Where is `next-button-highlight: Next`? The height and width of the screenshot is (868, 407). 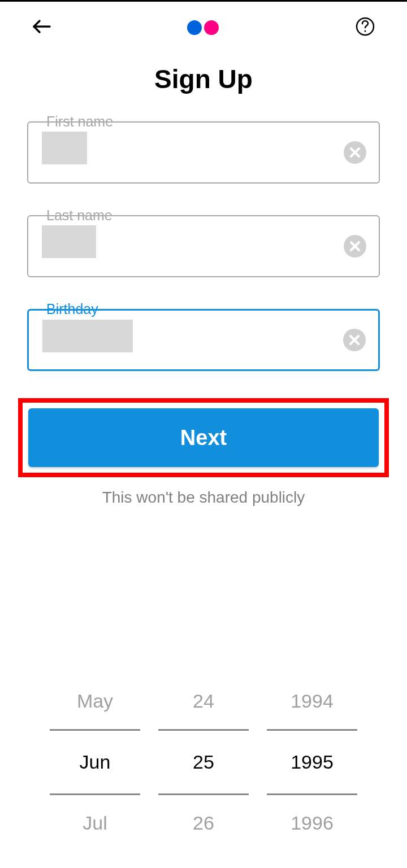
next-button-highlight: Next is located at coordinates (204, 438).